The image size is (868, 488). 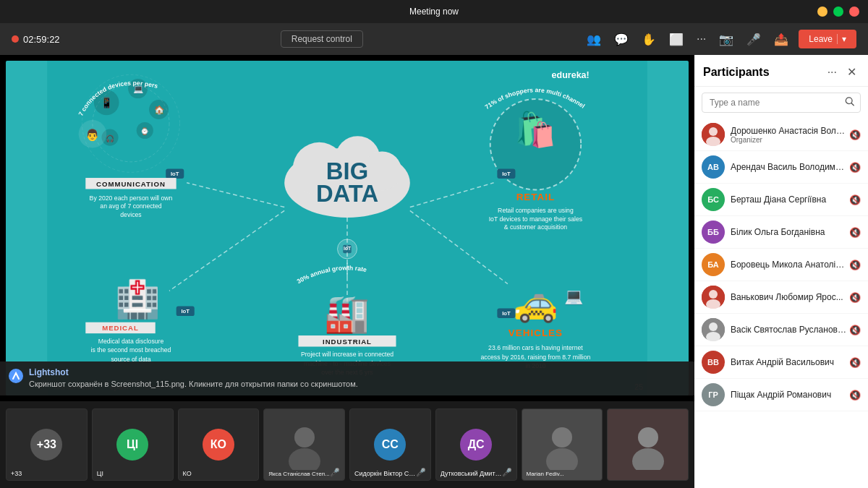 I want to click on leave-label: Leave, so click(x=820, y=39).